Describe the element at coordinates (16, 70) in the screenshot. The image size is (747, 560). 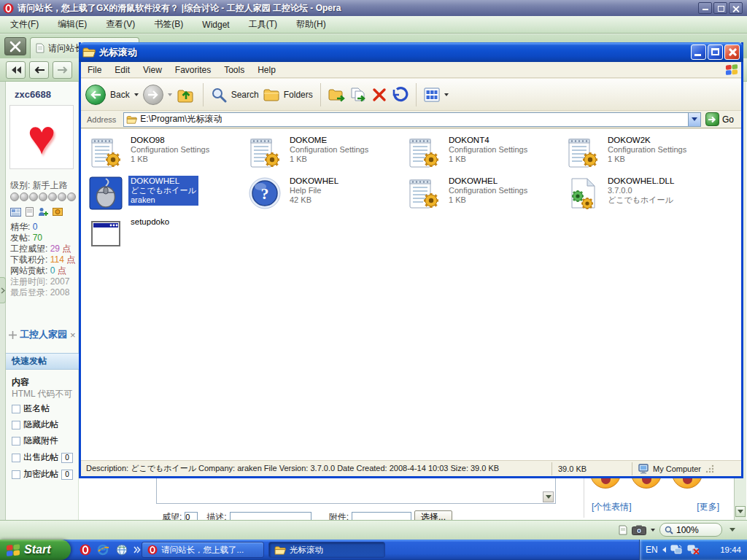
I see `rewind-button` at that location.